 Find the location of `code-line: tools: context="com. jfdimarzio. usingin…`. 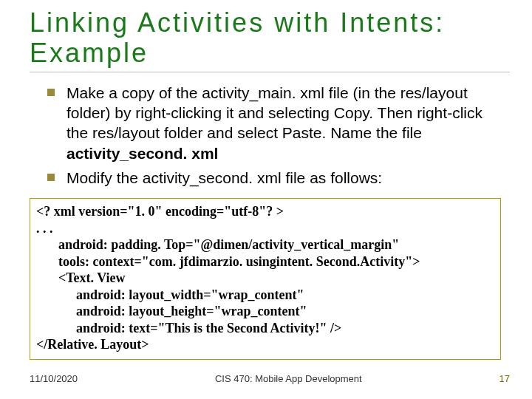

code-line: tools: context="com. jfdimarzio. usingin… is located at coordinates (265, 262).